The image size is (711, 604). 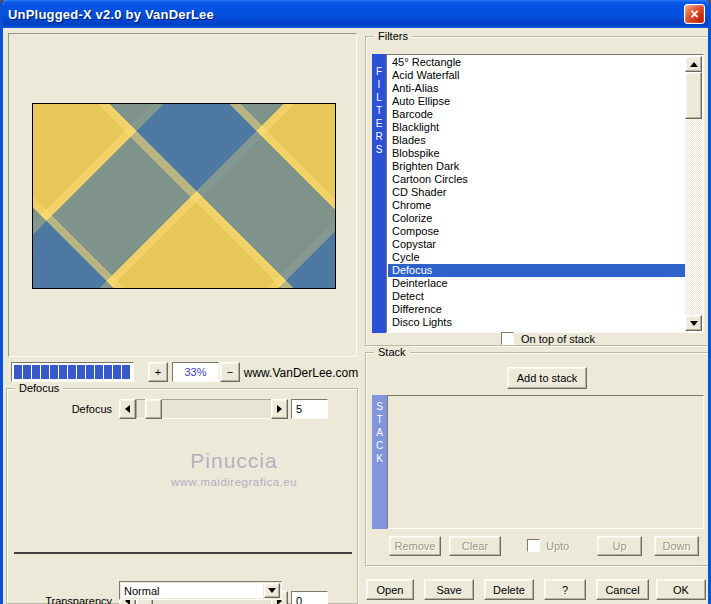 I want to click on defocus-decrement-button, so click(x=128, y=409).